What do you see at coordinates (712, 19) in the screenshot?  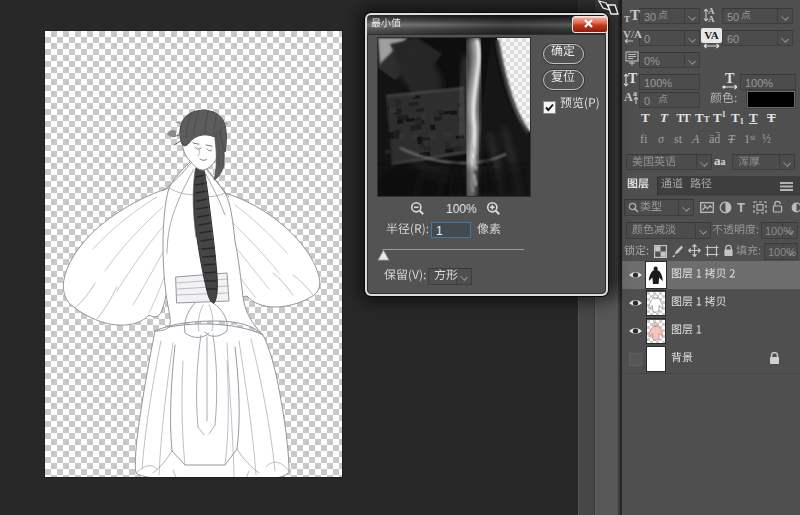 I see `svg-text: A` at bounding box center [712, 19].